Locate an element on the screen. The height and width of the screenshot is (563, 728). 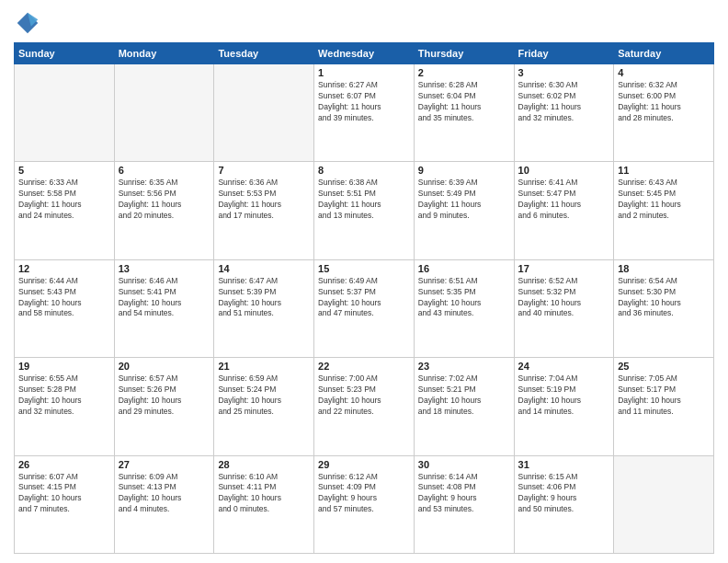
calendar-cell: 17Sunrise: 6:52 AMSunset: 5:32 PMDayligh… is located at coordinates (564, 308).